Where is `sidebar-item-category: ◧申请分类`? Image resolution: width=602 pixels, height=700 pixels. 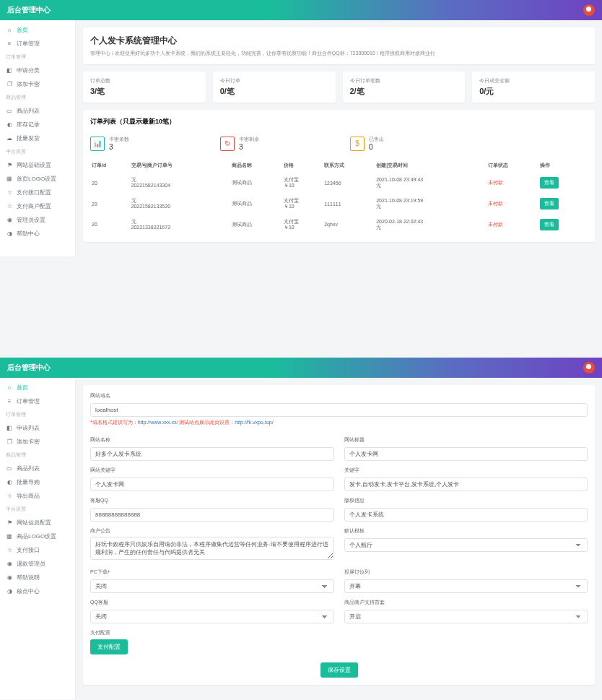
sidebar-item-category: ◧申请分类 is located at coordinates (38, 71).